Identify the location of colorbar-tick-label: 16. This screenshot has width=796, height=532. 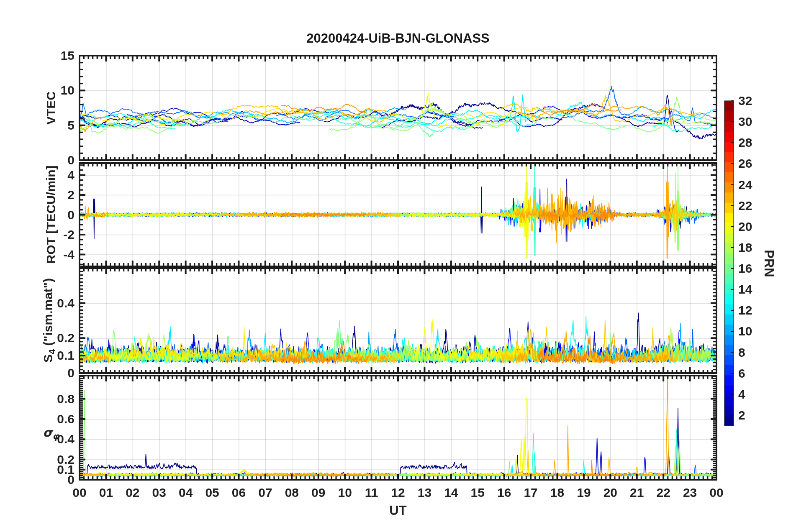
(753, 269).